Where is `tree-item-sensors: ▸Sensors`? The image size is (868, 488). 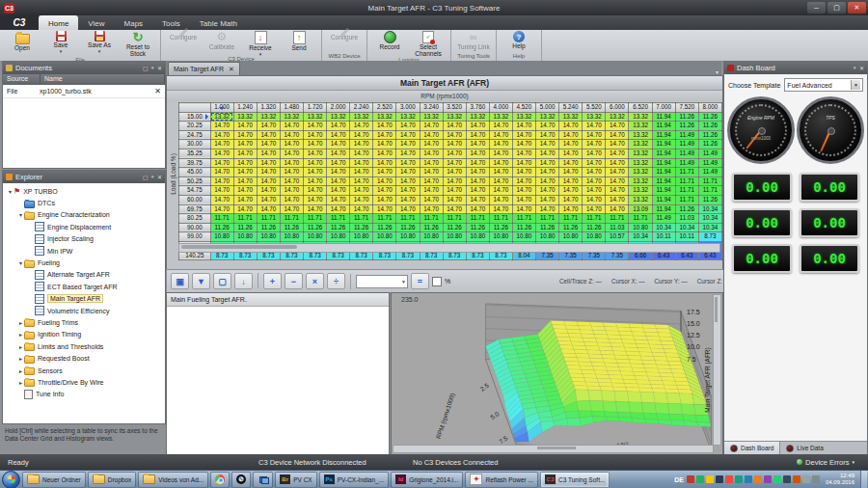 tree-item-sensors: ▸Sensors is located at coordinates (84, 370).